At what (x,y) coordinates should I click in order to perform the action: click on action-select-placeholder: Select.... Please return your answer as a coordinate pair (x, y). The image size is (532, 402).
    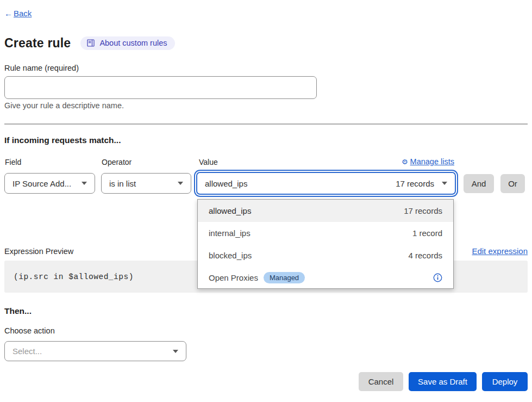
    Looking at the image, I should click on (27, 351).